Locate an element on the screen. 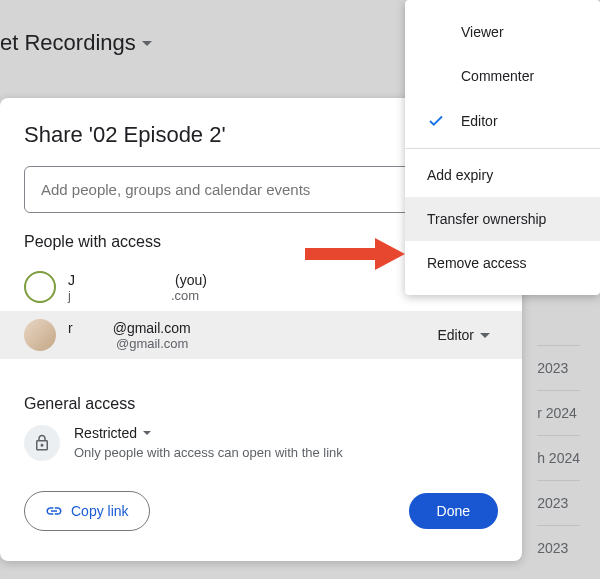 Image resolution: width=600 pixels, height=579 pixels. menu-divider is located at coordinates (502, 148).